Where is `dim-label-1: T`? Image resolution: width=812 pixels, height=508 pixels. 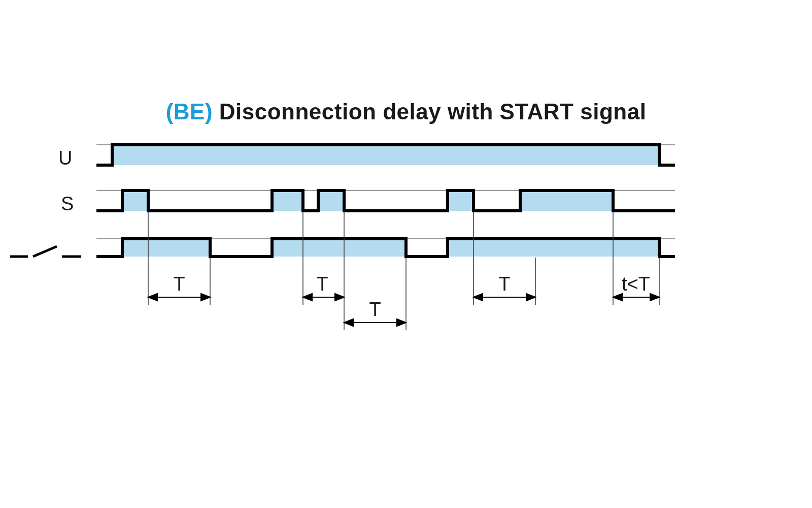 dim-label-1: T is located at coordinates (179, 284).